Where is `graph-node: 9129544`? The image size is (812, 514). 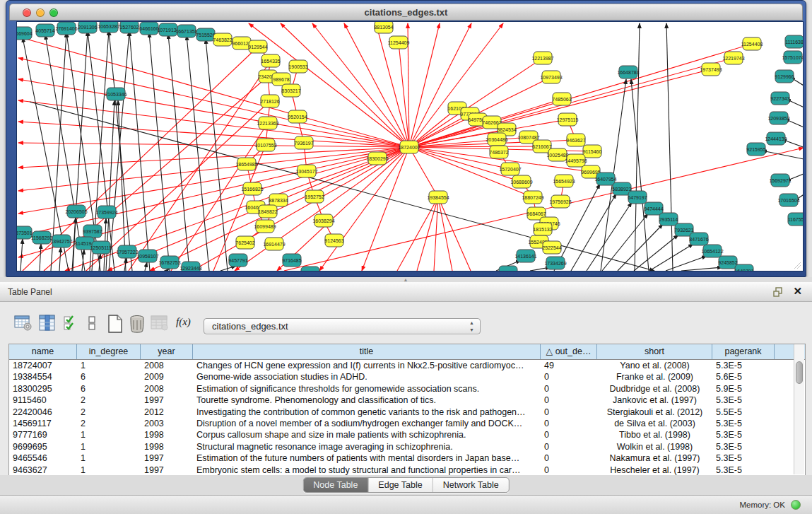 graph-node: 9129544 is located at coordinates (257, 47).